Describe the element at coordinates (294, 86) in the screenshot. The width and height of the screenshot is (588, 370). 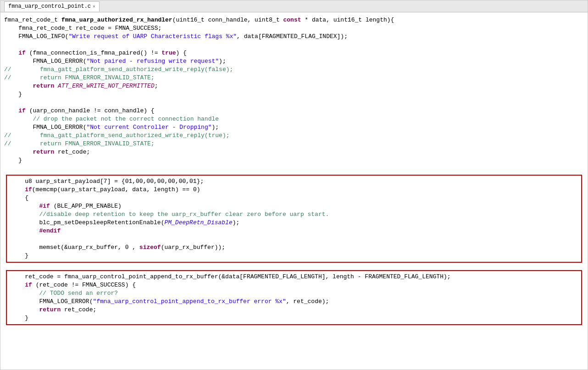
I see `code-line: return ATT_ERR_WRITE_NOT_PERMITTED;` at that location.